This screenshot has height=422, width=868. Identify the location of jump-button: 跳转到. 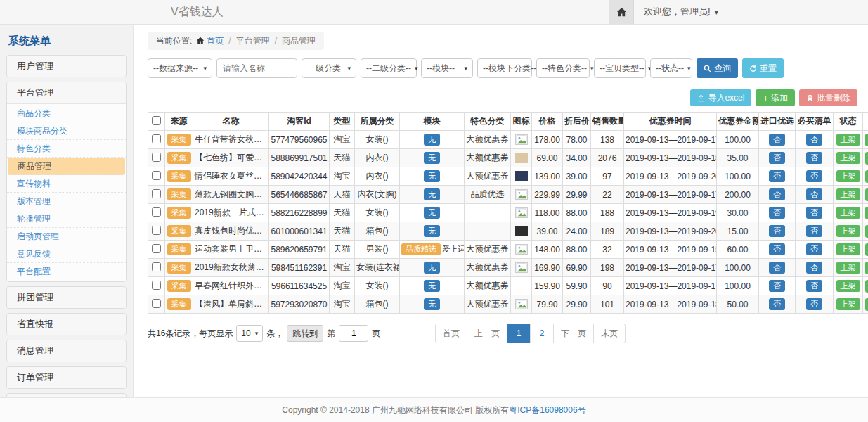
(305, 333).